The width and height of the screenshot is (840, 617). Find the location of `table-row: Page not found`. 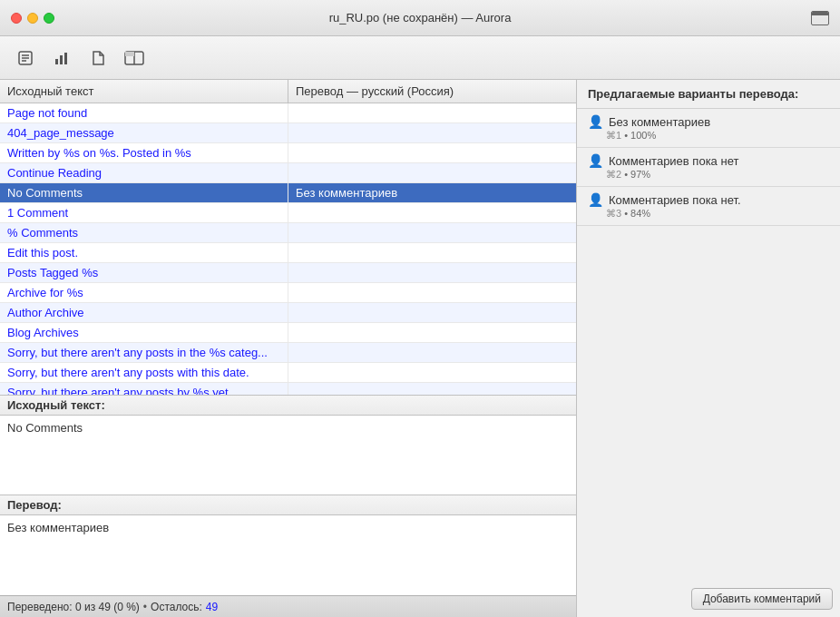

table-row: Page not found is located at coordinates (288, 113).